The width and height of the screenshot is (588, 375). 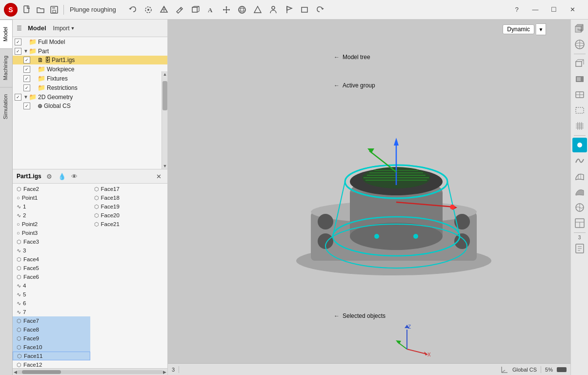 What do you see at coordinates (90, 69) in the screenshot?
I see `tree-item-workpiece: 📁 Workpiece` at bounding box center [90, 69].